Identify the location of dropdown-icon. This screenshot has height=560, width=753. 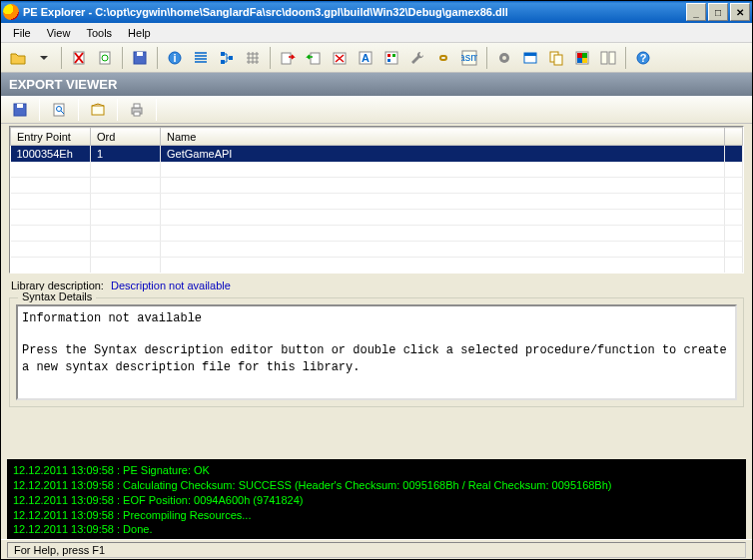
(44, 58).